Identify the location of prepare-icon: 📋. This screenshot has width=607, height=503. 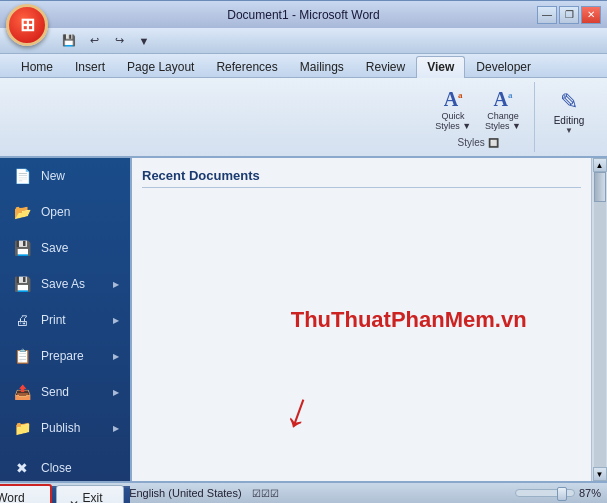
(22, 356).